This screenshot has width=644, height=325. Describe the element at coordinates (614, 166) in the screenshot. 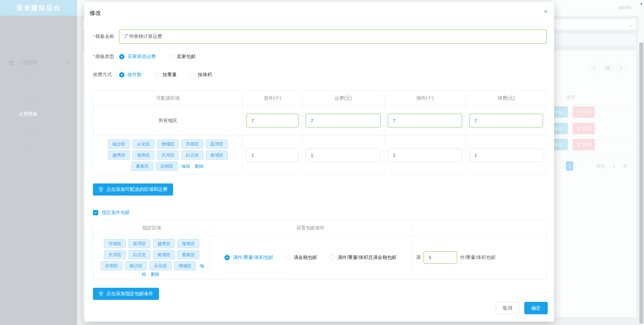

I see `pagination-goto-input` at that location.